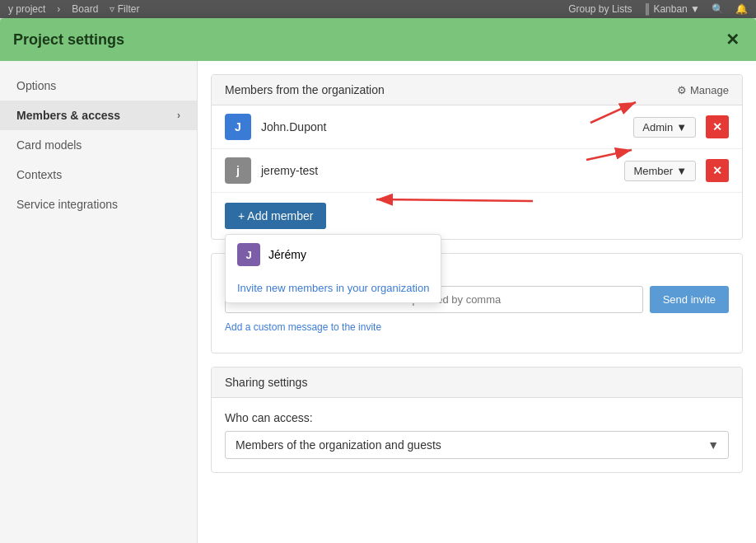 The width and height of the screenshot is (756, 543). What do you see at coordinates (718, 9) in the screenshot?
I see `topbar-search-icon: 🔍` at bounding box center [718, 9].